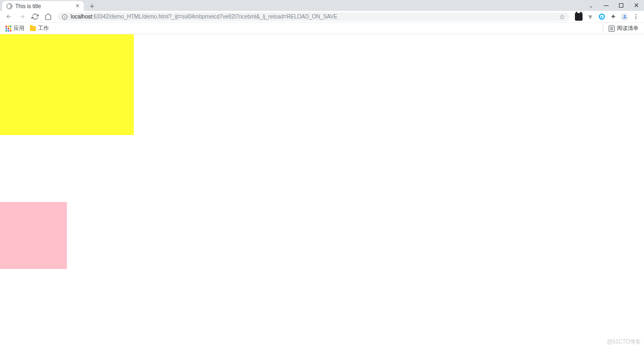  Describe the element at coordinates (22, 17) in the screenshot. I see `forward-button` at that location.